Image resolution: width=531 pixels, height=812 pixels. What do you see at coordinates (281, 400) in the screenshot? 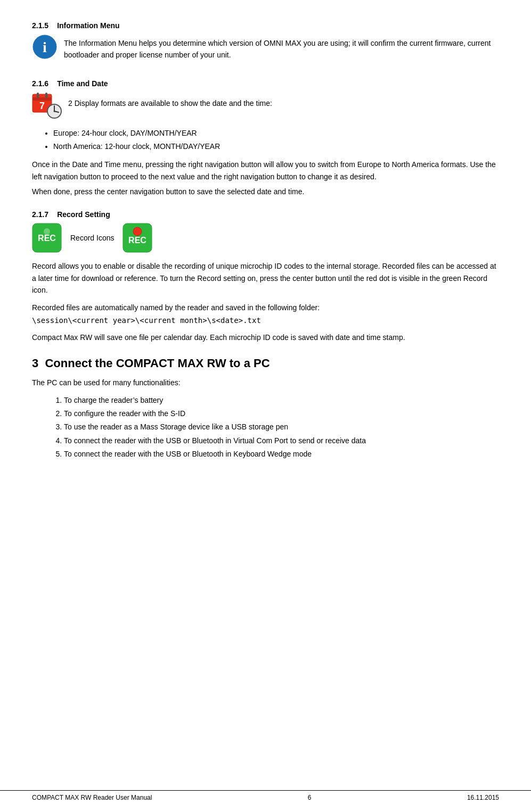
I see `list-item-1: To charge the reader’s battery` at bounding box center [281, 400].